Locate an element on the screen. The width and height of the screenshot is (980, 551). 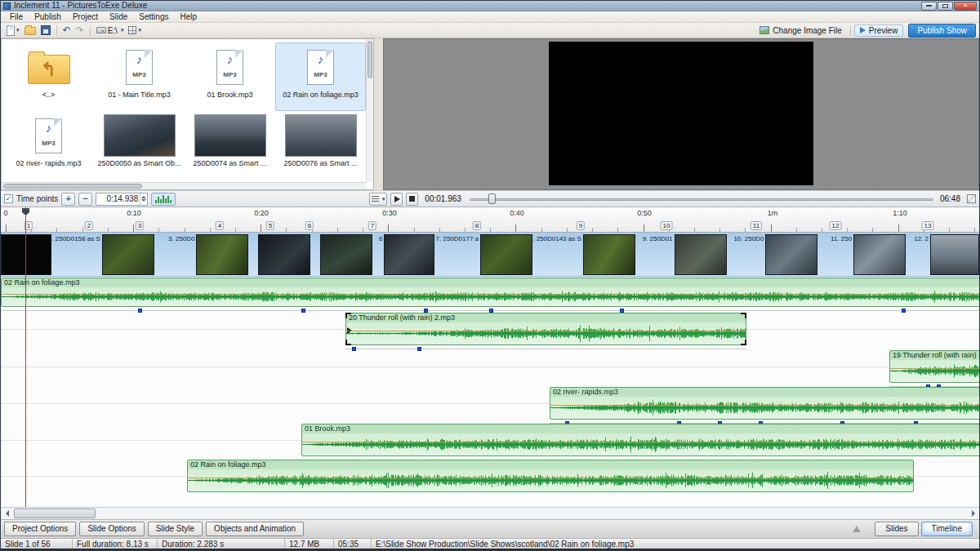
time-point-flag: 6 is located at coordinates (310, 225).